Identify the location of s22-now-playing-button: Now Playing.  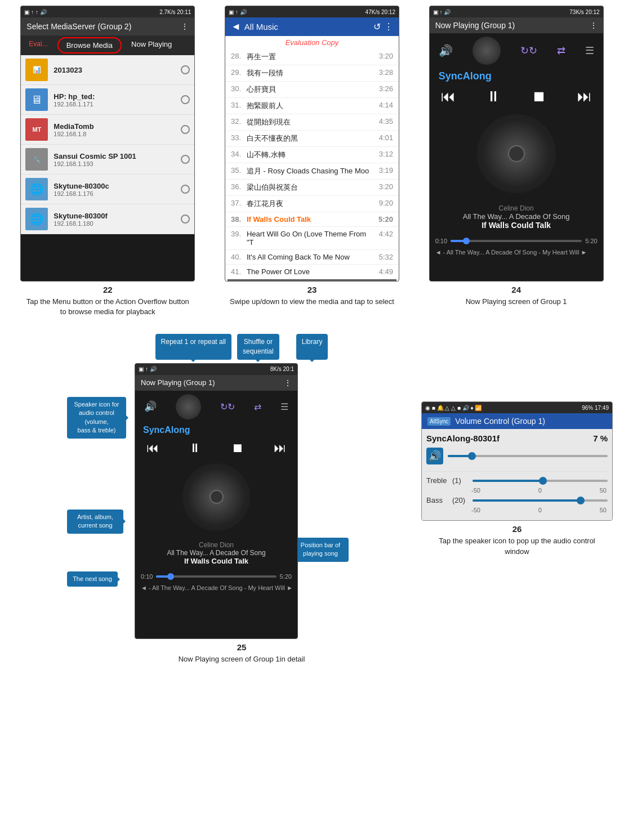
(151, 45).